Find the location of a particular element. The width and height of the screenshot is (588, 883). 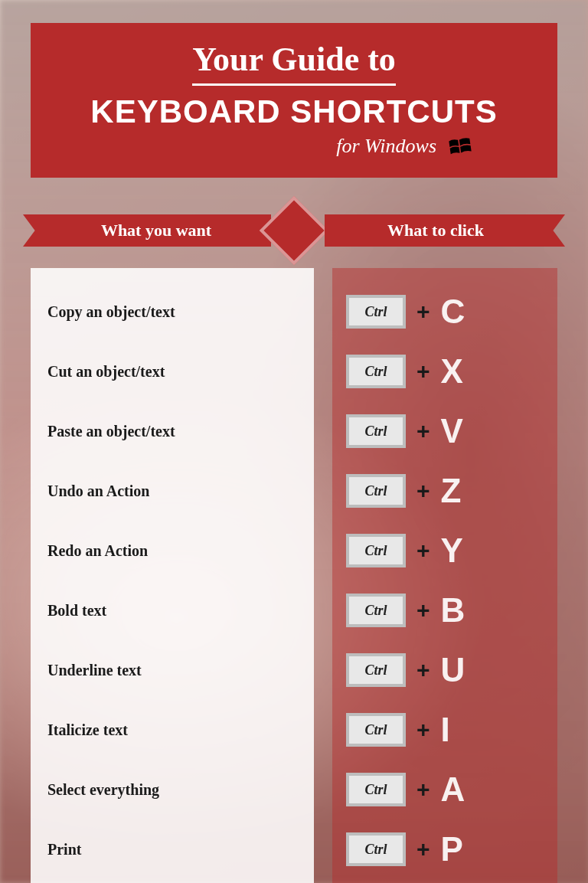

shortcut-letter: I is located at coordinates (446, 730).